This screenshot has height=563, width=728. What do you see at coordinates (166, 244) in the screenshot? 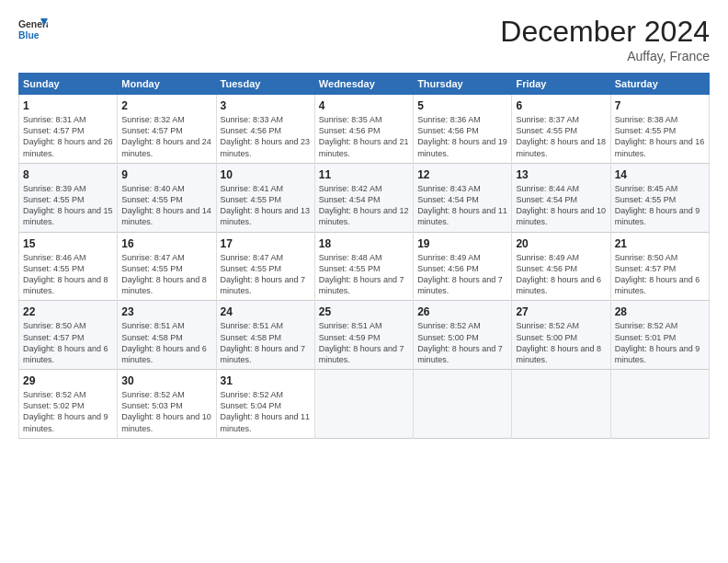
I see `day-number: 16` at bounding box center [166, 244].